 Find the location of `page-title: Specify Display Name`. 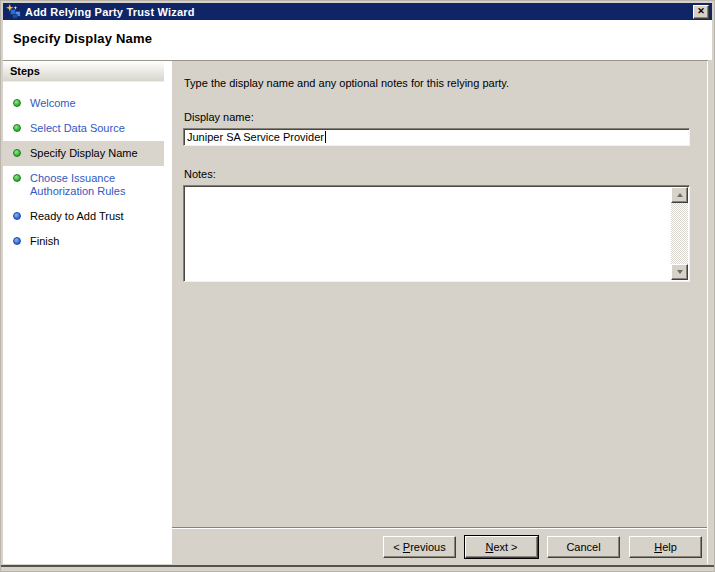

page-title: Specify Display Name is located at coordinates (362, 38).